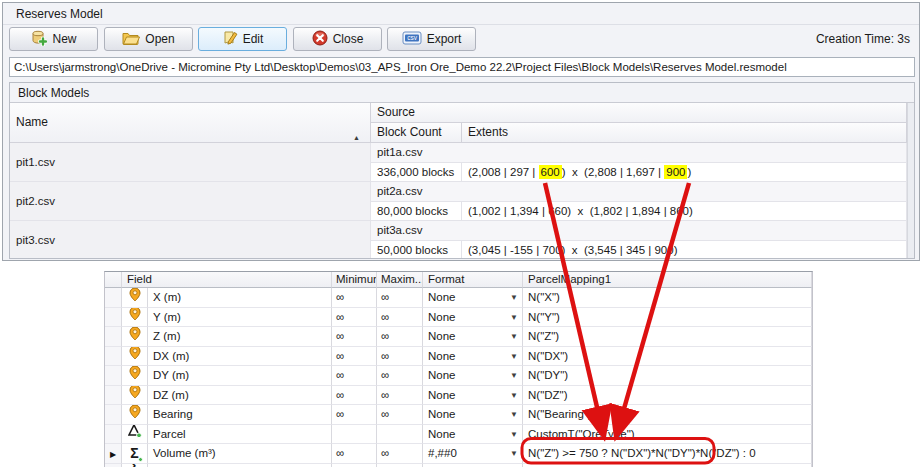  I want to click on table-row-name-pit3: pit3.csv, so click(190, 240).